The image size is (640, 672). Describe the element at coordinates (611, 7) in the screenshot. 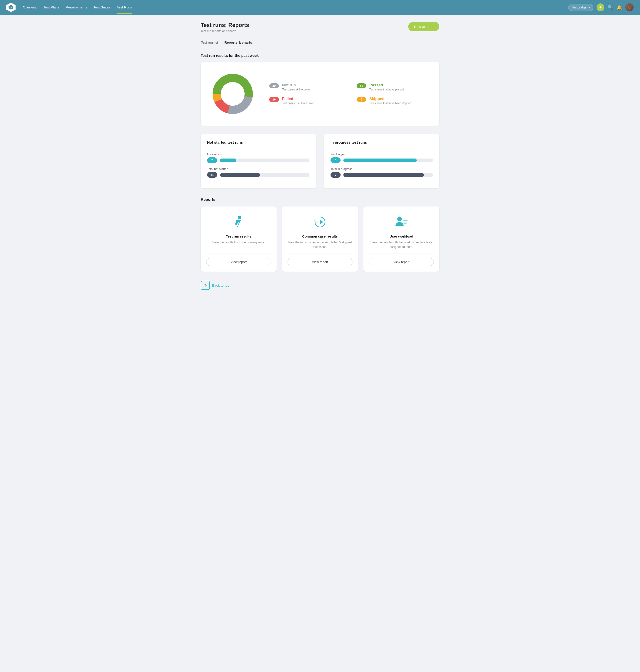

I see `search-icon: 🔍` at that location.